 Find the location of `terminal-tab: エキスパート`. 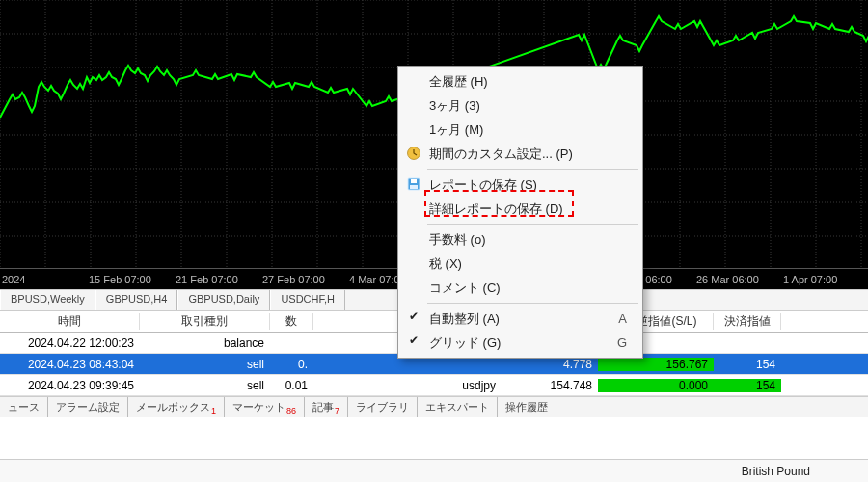

terminal-tab: エキスパート is located at coordinates (457, 407).